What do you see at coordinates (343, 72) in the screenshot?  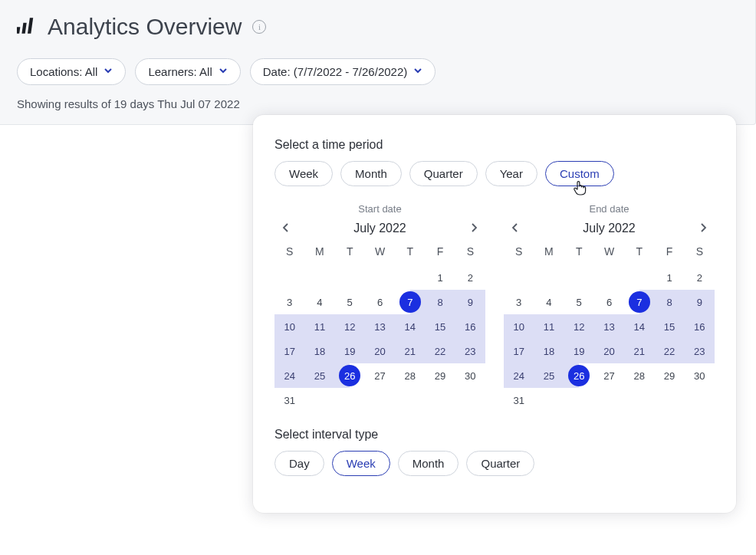 I see `date-filter: Date: (7/7/2022 - 7/26/2022)` at bounding box center [343, 72].